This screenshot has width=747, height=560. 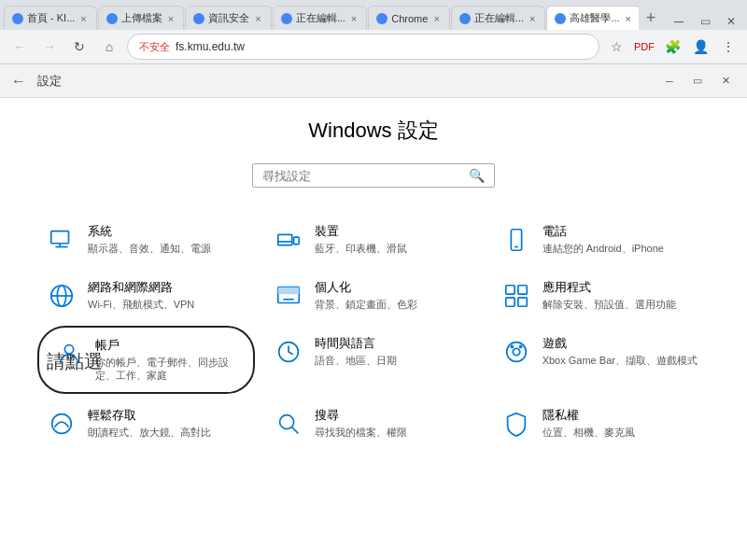 I want to click on phone-text: 電話連結您的 Android、iPhone, so click(x=622, y=239).